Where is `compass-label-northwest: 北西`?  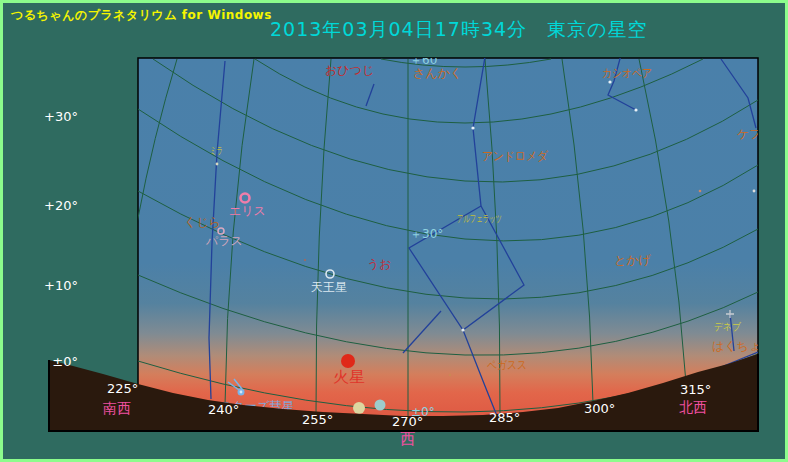
compass-label-northwest: 北西 is located at coordinates (693, 407).